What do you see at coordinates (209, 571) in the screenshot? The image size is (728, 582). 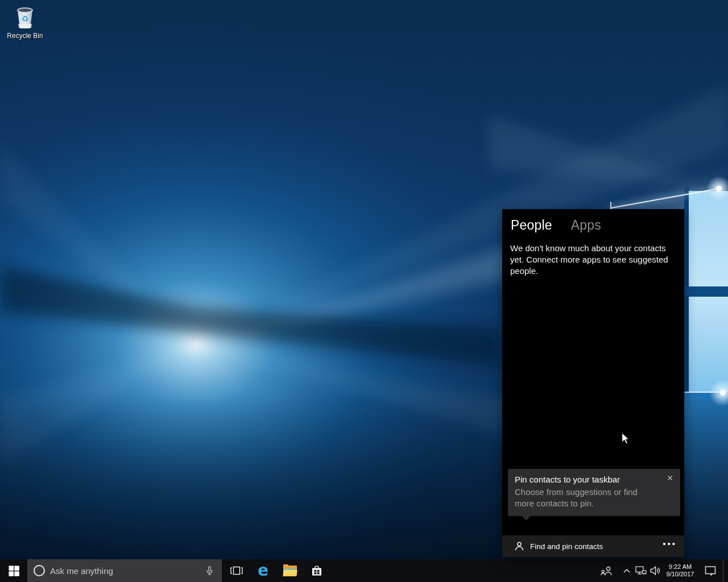 I see `microphone-button` at bounding box center [209, 571].